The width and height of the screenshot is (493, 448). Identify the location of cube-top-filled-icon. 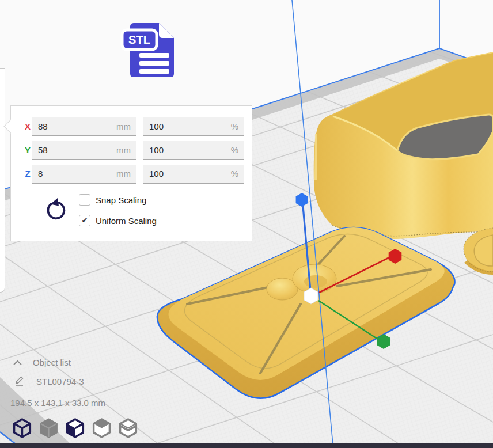
(101, 428).